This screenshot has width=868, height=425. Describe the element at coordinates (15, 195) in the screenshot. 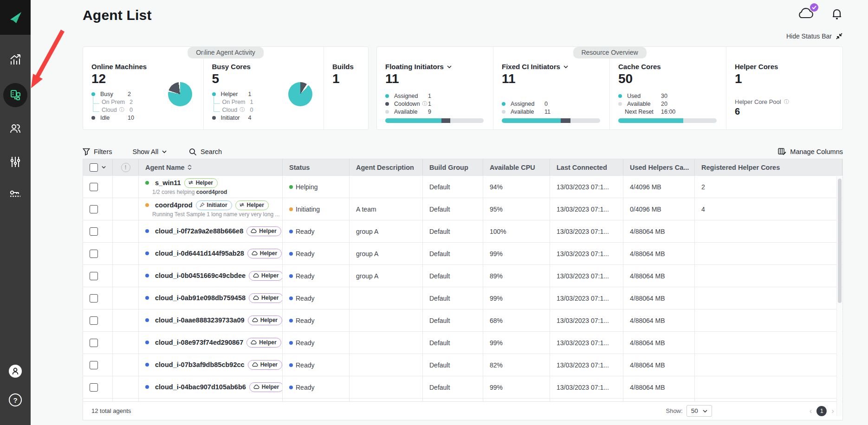

I see `sidebar-item-license` at that location.